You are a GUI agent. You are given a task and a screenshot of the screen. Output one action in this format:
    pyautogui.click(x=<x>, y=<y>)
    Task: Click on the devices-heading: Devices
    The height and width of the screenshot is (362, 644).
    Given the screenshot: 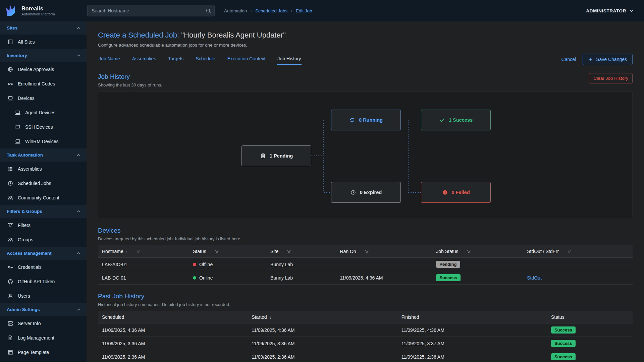 What is the action you would take?
    pyautogui.click(x=365, y=231)
    